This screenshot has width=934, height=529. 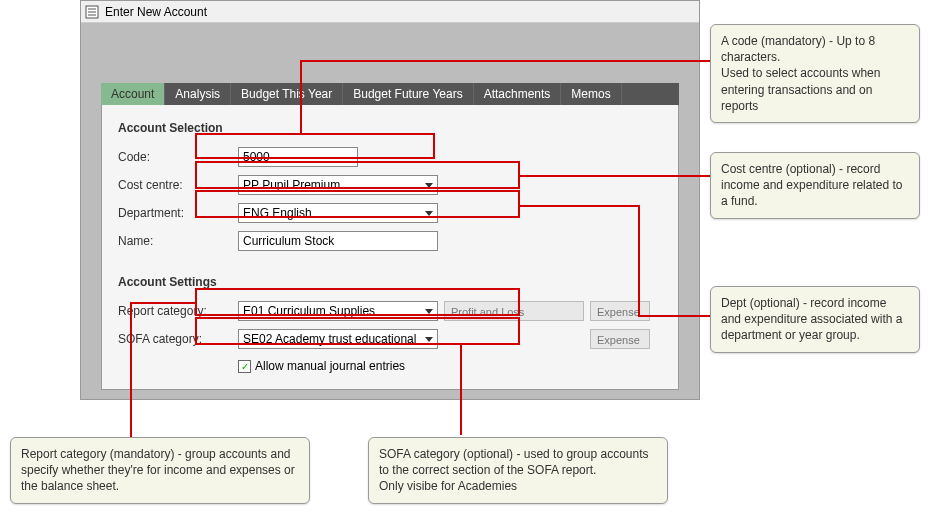 What do you see at coordinates (178, 339) in the screenshot?
I see `sofa-label: SOFA category:` at bounding box center [178, 339].